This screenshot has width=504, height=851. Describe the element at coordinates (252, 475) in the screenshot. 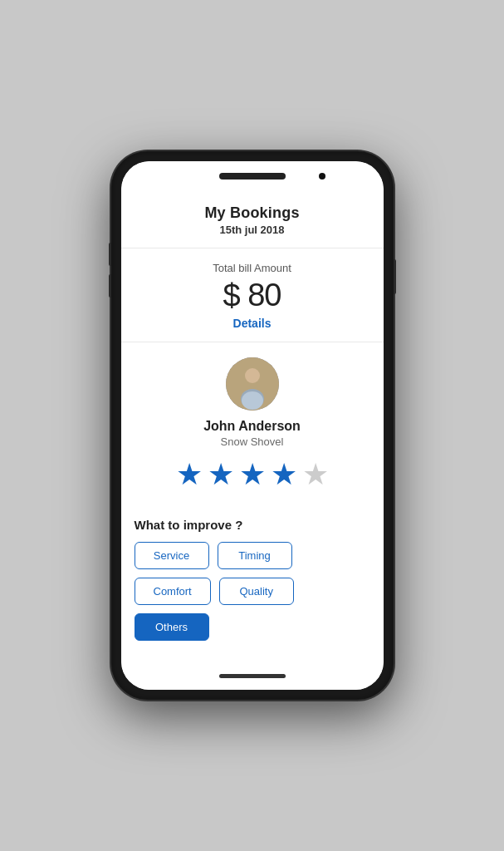

I see `star-3: ★` at that location.